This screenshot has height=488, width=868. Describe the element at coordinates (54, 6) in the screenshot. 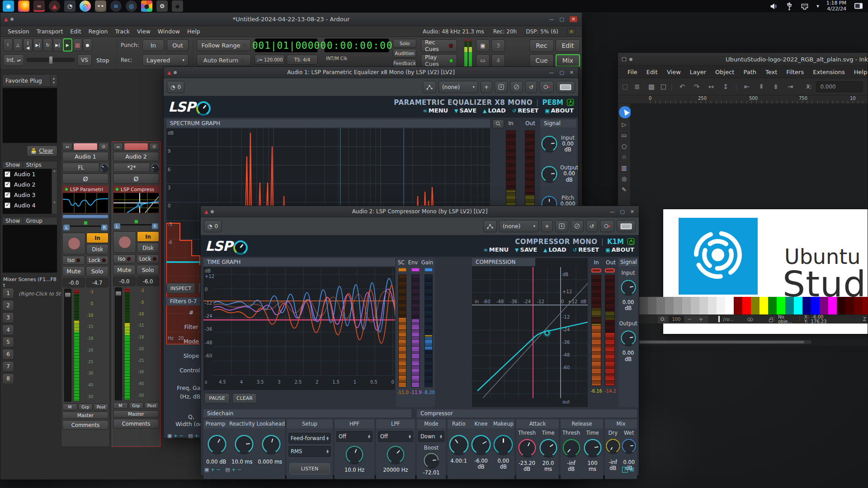

I see `panel-app-icon: ▲` at that location.